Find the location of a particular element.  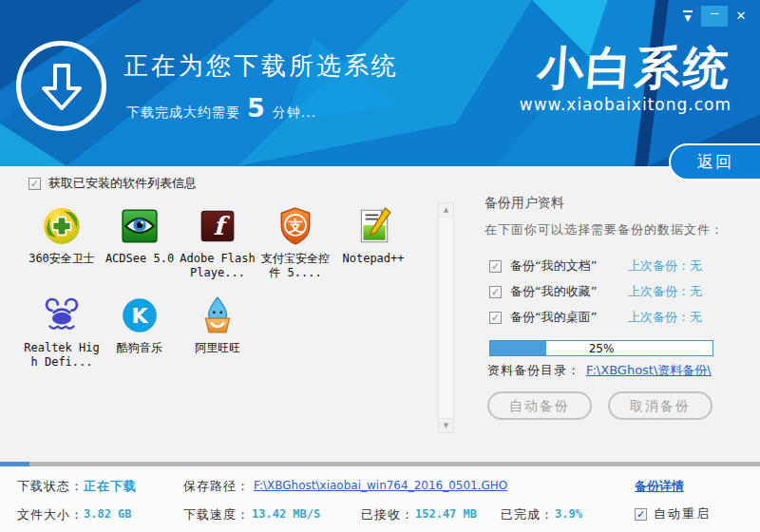

chevron-down-icon: ▼ is located at coordinates (688, 17).